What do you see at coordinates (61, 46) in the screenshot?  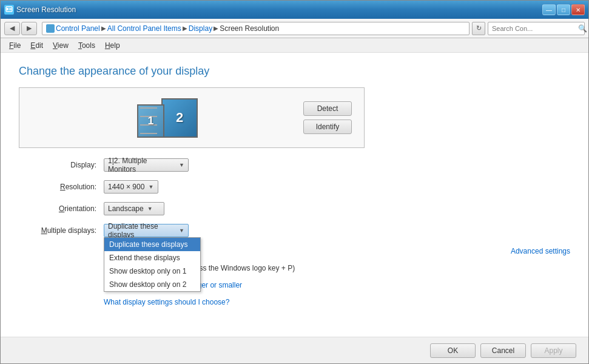 I see `menu-view: View` at bounding box center [61, 46].